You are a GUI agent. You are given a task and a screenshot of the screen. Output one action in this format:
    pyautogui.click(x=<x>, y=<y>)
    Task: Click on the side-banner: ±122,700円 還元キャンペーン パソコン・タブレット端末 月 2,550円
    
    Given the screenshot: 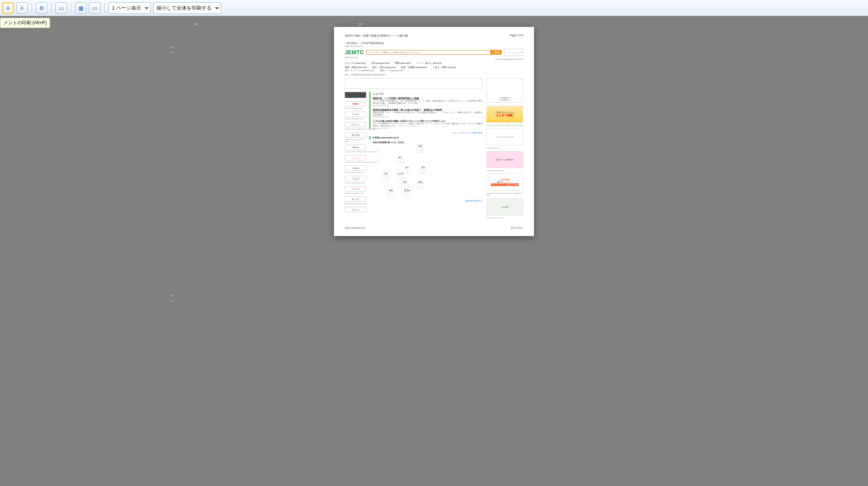 What is the action you would take?
    pyautogui.click(x=505, y=182)
    